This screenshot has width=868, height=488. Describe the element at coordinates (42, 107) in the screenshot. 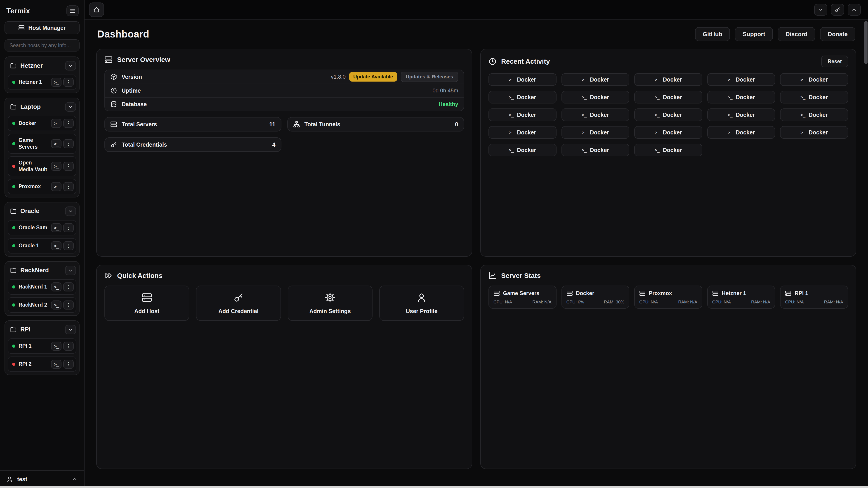

I see `group-header: Laptop` at that location.